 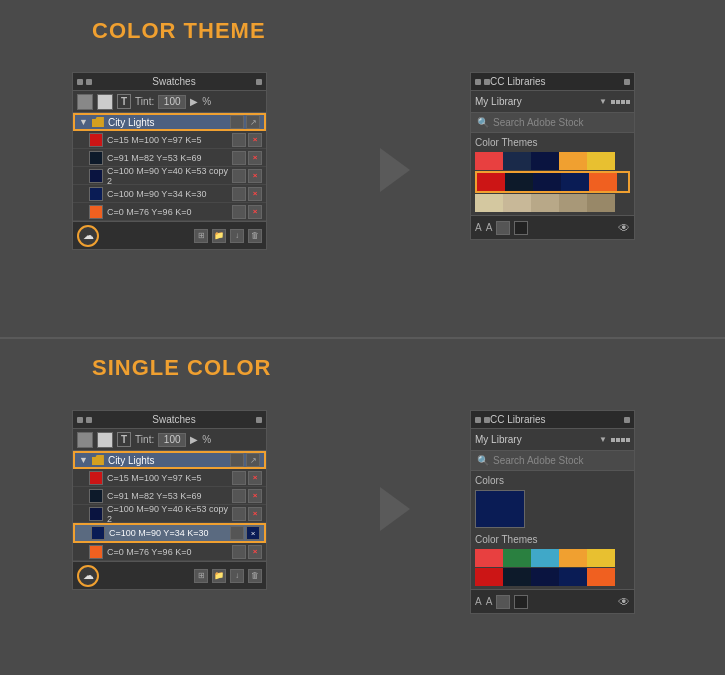 What do you see at coordinates (88, 236) in the screenshot?
I see `add-to-cloud-button: ☁` at bounding box center [88, 236].